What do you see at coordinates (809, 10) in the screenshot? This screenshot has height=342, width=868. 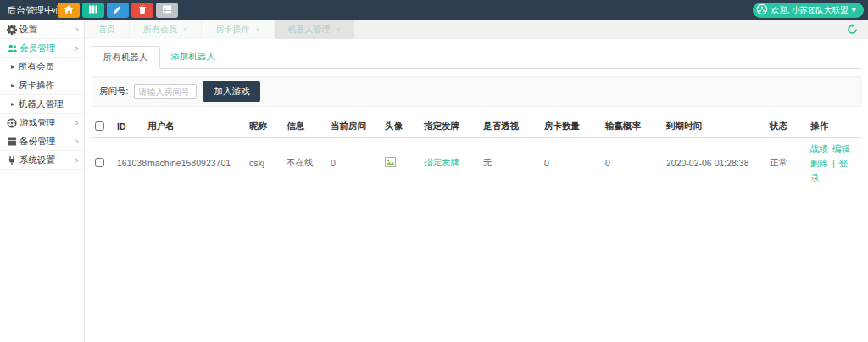 I see `user-menu-button: 欢迎, 小苏团队大联盟 ▼` at bounding box center [809, 10].